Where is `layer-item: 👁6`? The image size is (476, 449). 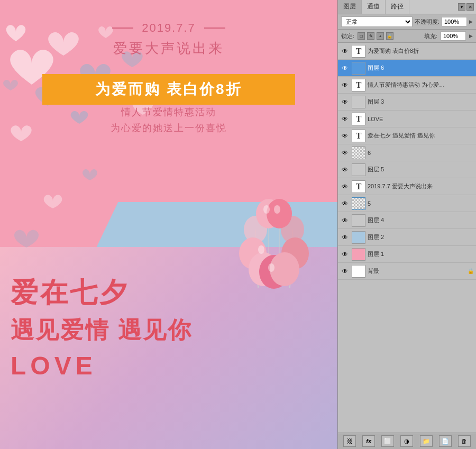 layer-item: 👁6 is located at coordinates (407, 153).